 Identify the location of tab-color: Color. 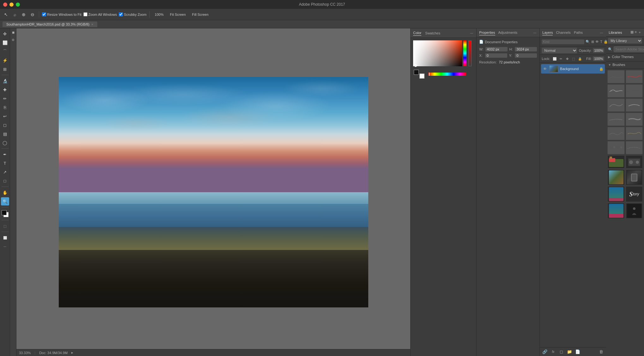
(417, 33).